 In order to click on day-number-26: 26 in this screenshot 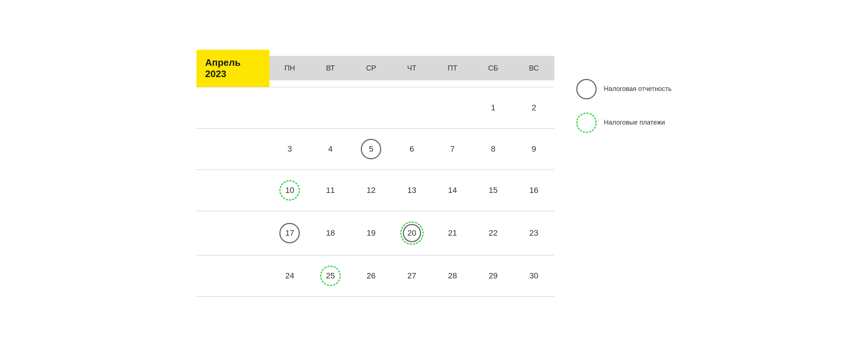, I will do `click(371, 276)`.